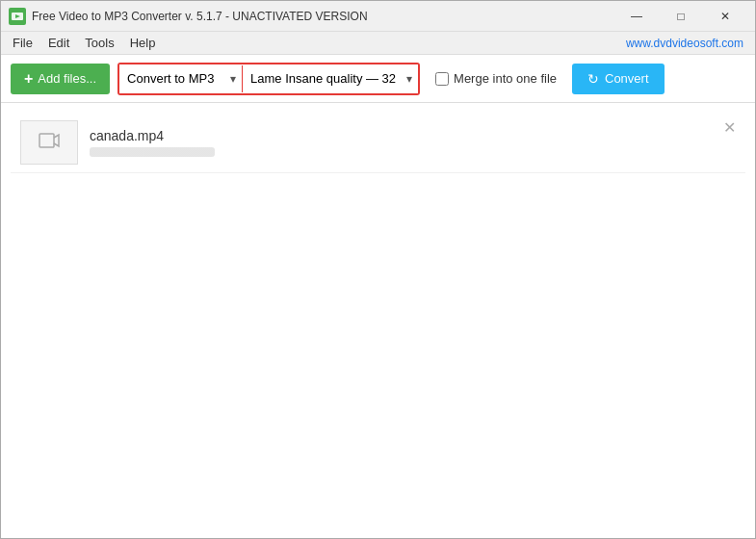  What do you see at coordinates (324, 16) in the screenshot?
I see `window-title: Free Video to MP3 Converter v. 5.1.7 - U…` at bounding box center [324, 16].